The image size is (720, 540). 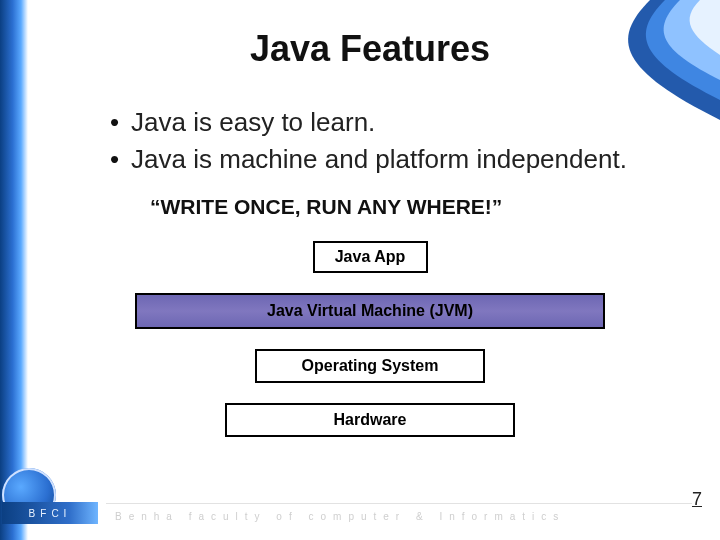 I want to click on bullet-item: Java is easy to learn., so click(x=395, y=122).